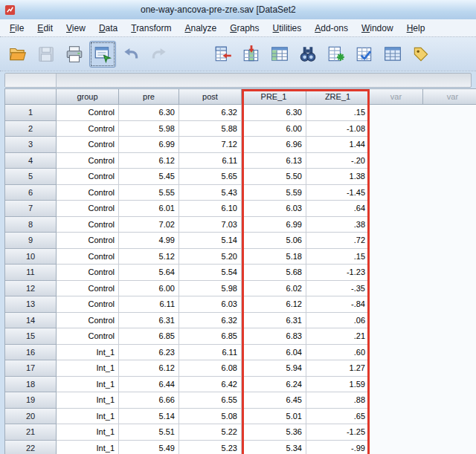  What do you see at coordinates (378, 28) in the screenshot?
I see `menu-window: Window` at bounding box center [378, 28].